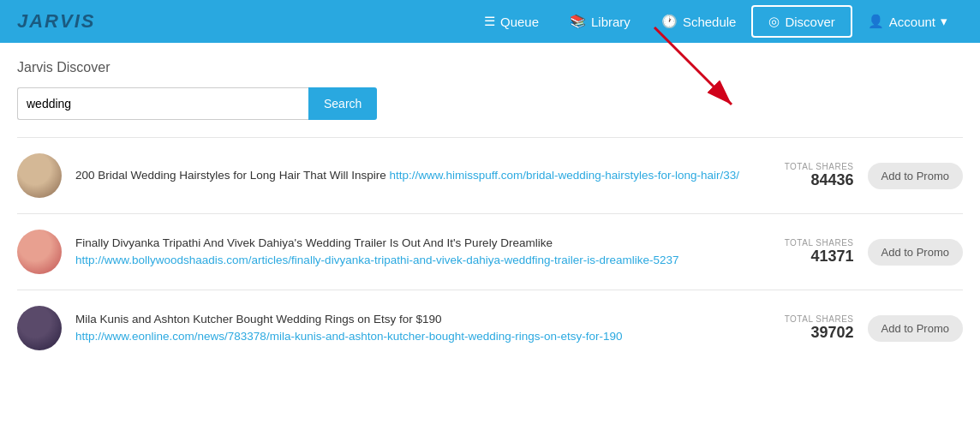 The width and height of the screenshot is (980, 442). What do you see at coordinates (423, 329) in the screenshot?
I see `result-content: Mila Kunis and Ashton Kutcher Bought Wed…` at bounding box center [423, 329].